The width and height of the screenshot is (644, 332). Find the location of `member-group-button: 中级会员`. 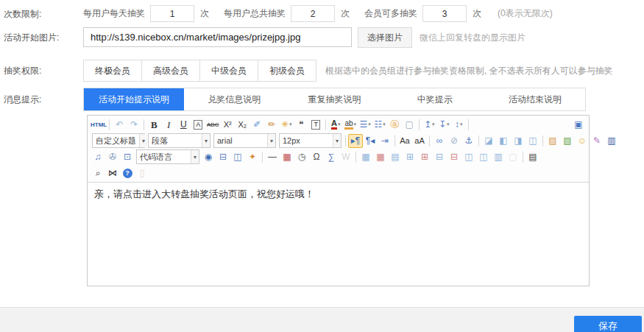

member-group-button: 中级会员 is located at coordinates (229, 71).